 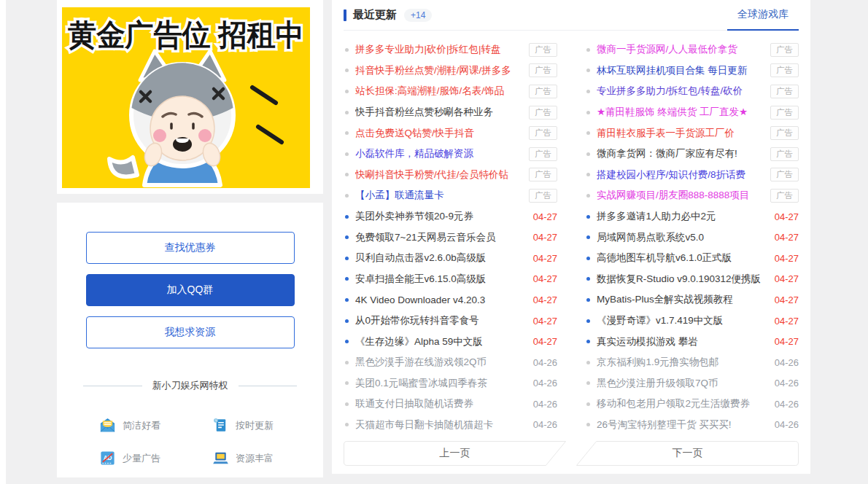 What do you see at coordinates (418, 15) in the screenshot?
I see `new-count-badge: +14` at bounding box center [418, 15].